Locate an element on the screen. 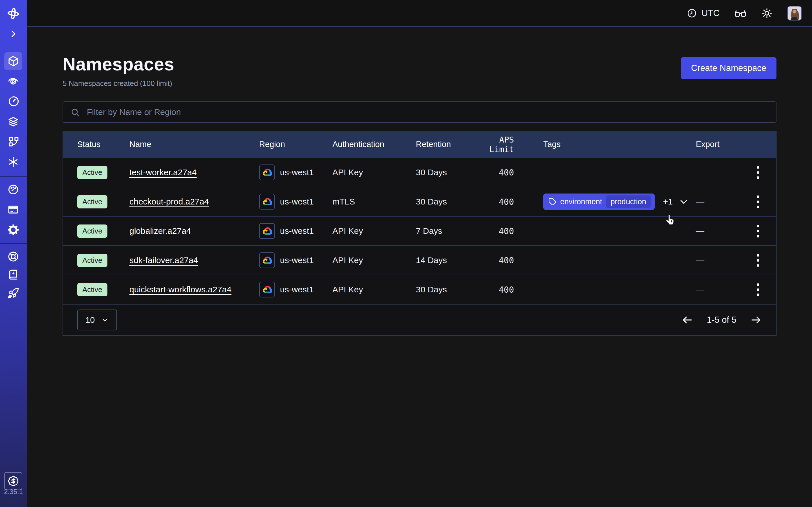  page-header: Namespaces 5 Namespaces created (100 lim… is located at coordinates (419, 71).